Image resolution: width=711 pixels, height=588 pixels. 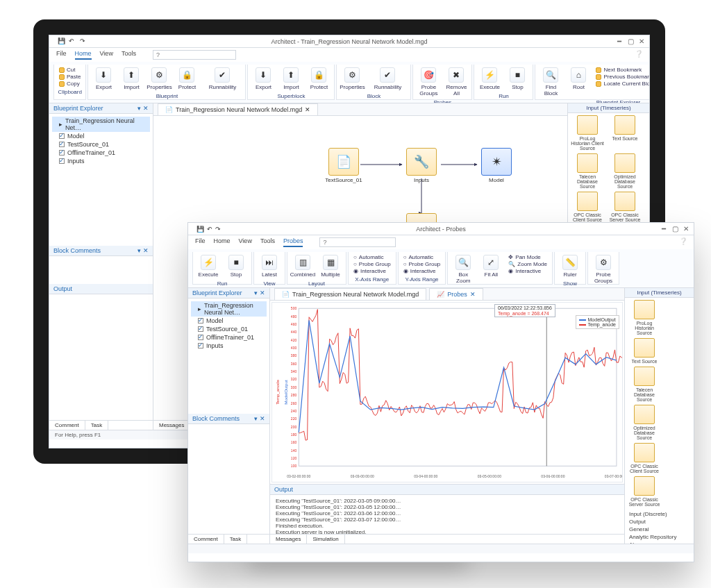 What do you see at coordinates (269, 267) in the screenshot?
I see `latest-button: ⏭Latest` at bounding box center [269, 267].